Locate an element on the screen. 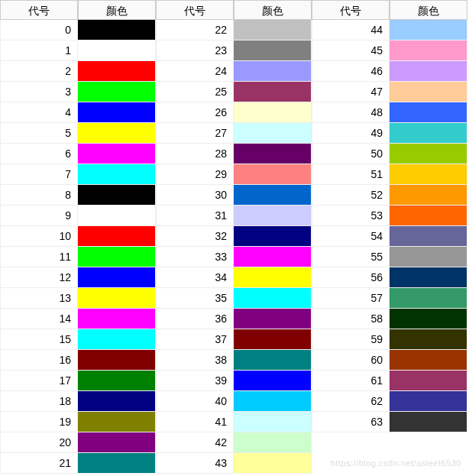 This screenshot has width=469, height=476. code-cell: 6 is located at coordinates (39, 154).